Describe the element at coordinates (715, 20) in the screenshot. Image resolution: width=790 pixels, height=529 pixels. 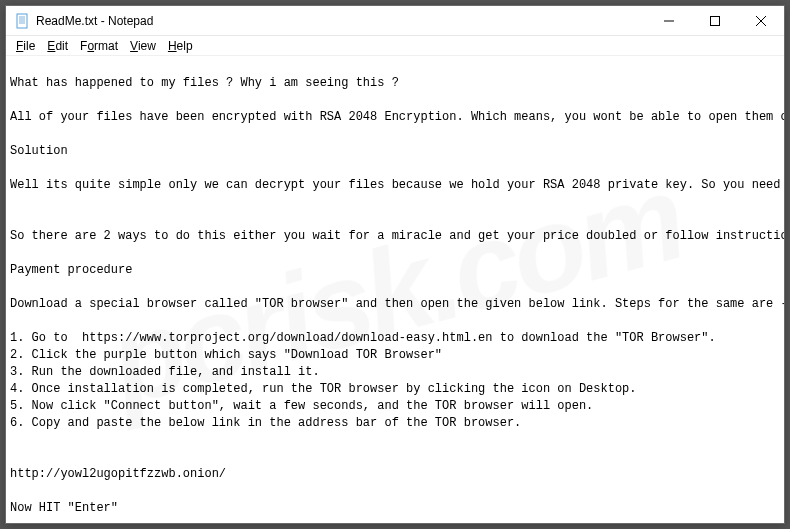
I see `window-controls` at that location.